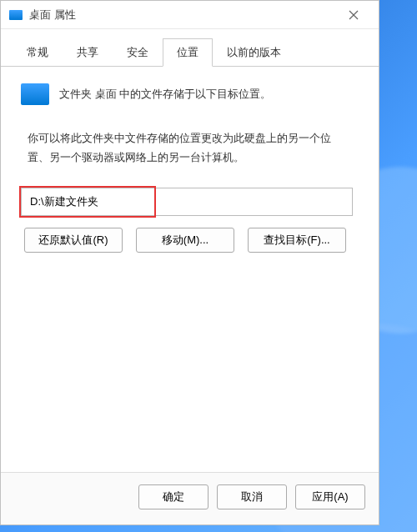  What do you see at coordinates (190, 499) in the screenshot?
I see `dialog-footer: 确定 取消 应用(A)` at bounding box center [190, 499].